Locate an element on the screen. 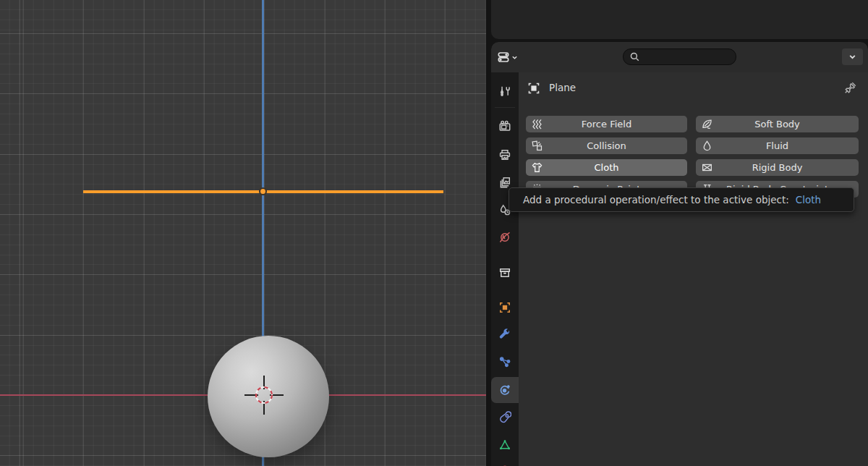  output-icon is located at coordinates (505, 155).